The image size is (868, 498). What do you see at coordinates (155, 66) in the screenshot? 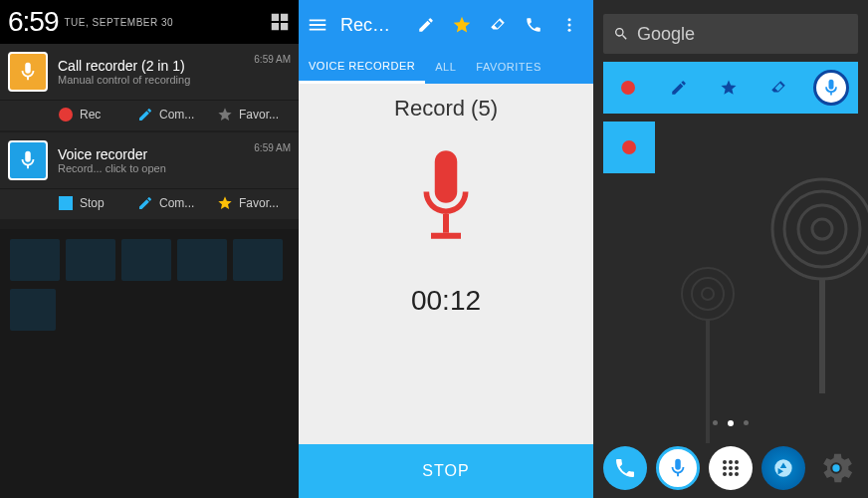
I see `notification-title: Call recorder (2 in 1)` at bounding box center [155, 66].